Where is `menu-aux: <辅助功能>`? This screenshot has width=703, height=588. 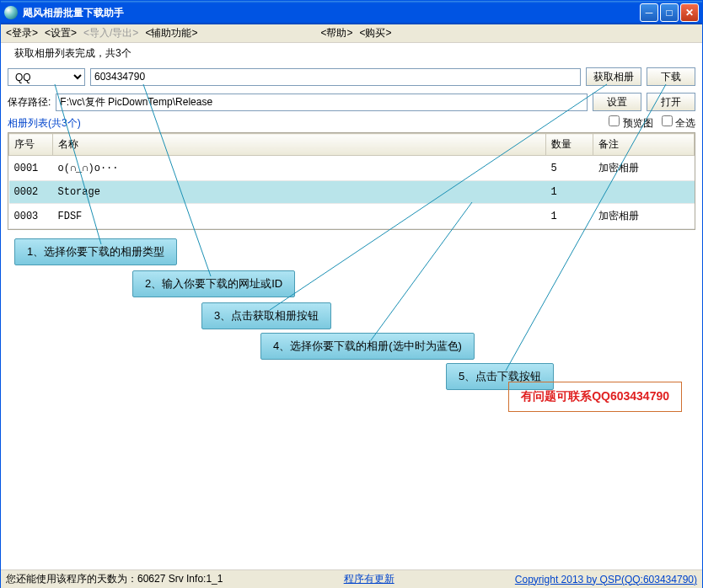
menu-aux: <辅助功能> is located at coordinates (171, 34).